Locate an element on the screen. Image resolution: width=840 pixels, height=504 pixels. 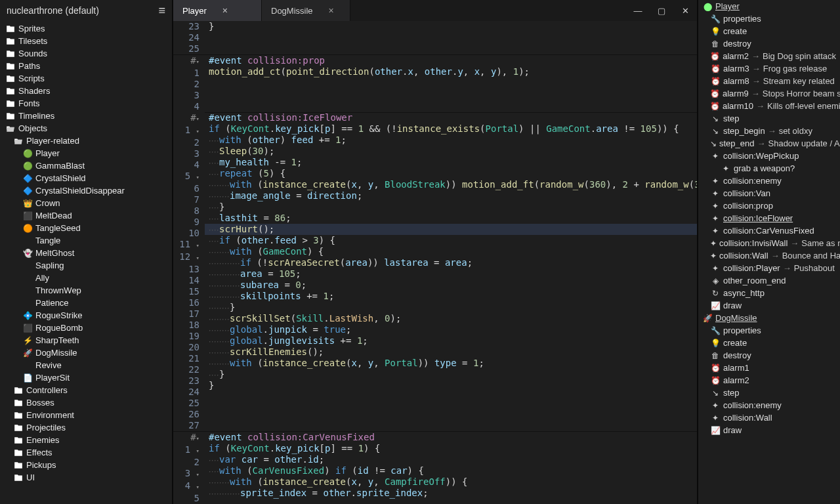
tree-item: 🟢GammaBlast is located at coordinates (86, 165).